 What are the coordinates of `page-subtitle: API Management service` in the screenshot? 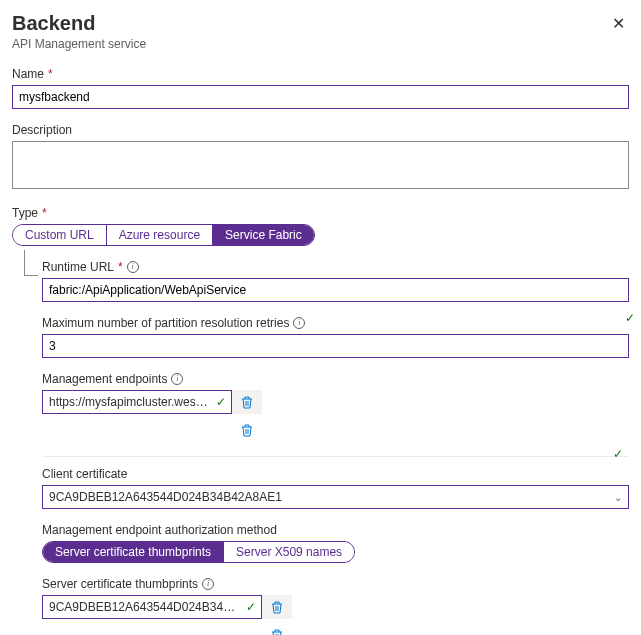 It's located at (79, 44).